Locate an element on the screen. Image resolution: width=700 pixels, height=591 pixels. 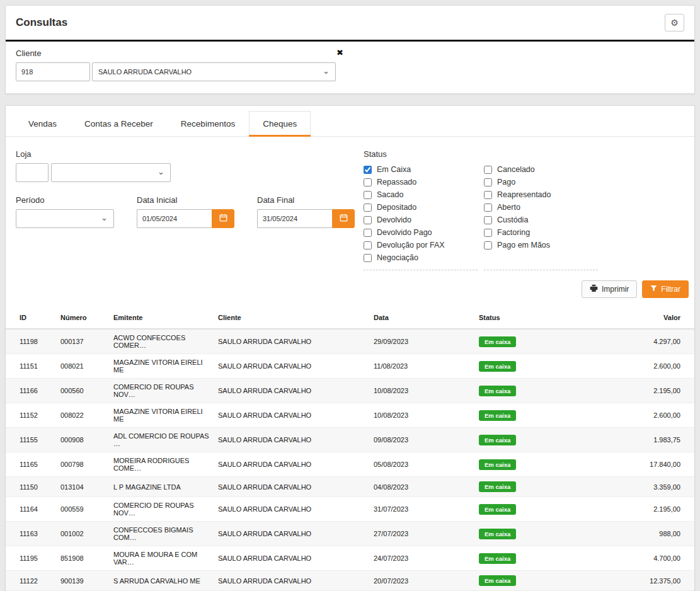
checkbox-em-caixa is located at coordinates (368, 170).